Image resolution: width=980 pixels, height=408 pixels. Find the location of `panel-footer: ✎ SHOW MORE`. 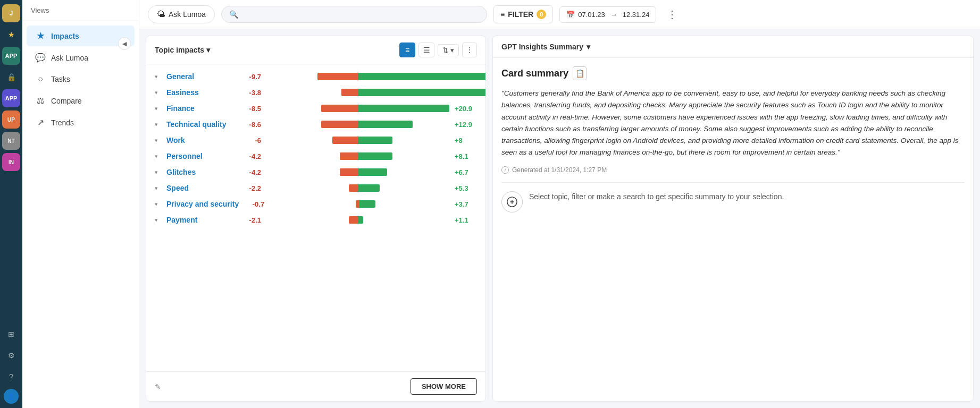

panel-footer: ✎ SHOW MORE is located at coordinates (316, 386).